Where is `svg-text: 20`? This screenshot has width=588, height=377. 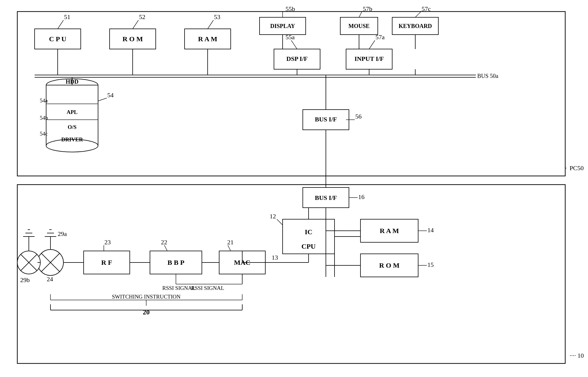 svg-text: 20 is located at coordinates (146, 312).